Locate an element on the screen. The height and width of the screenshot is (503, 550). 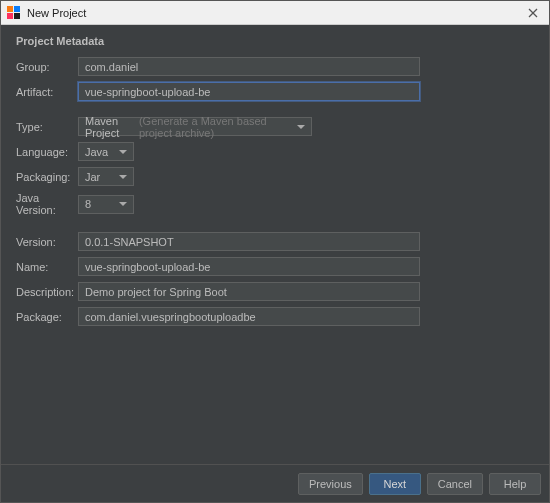
section-title: Project Metadata is located at coordinates (275, 41).